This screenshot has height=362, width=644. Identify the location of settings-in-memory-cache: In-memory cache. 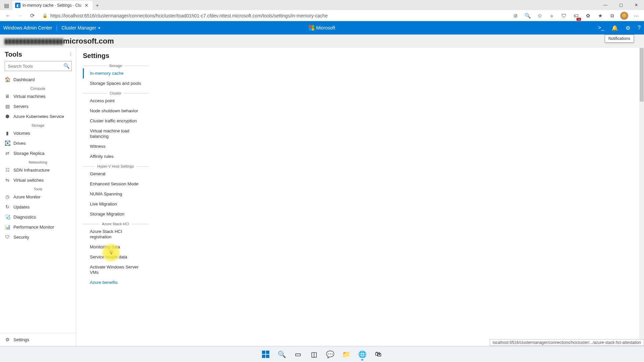
(115, 73).